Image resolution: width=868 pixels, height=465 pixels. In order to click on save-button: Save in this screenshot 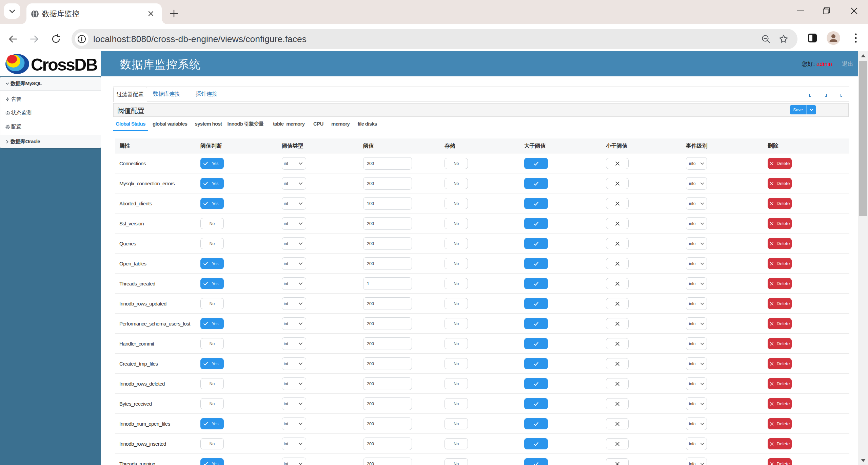, I will do `click(798, 110)`.